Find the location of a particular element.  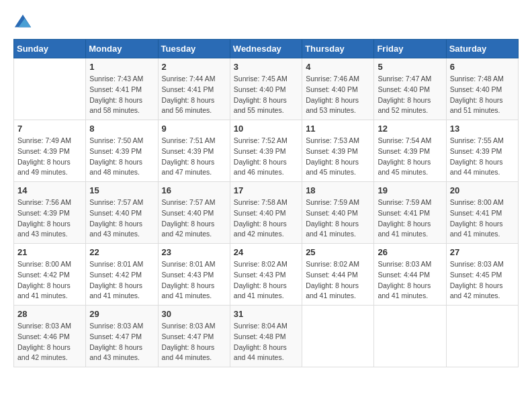

calendar-cell: 23Sunrise: 8:01 AMSunset: 4:43 PMDayligh… is located at coordinates (193, 275).